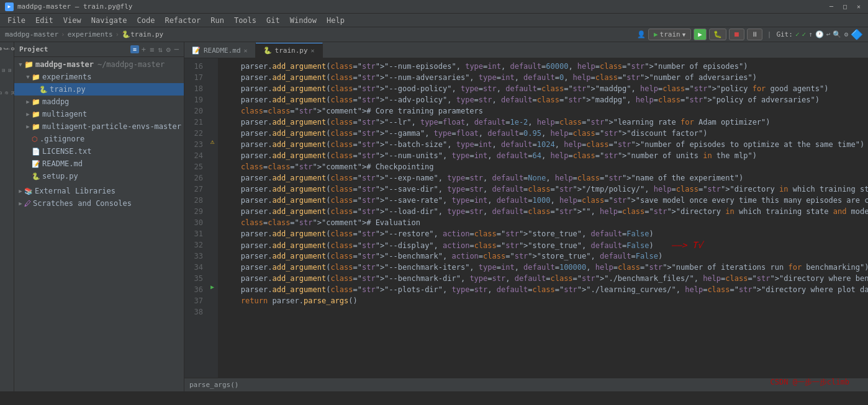 The height and width of the screenshot is (405, 868). Describe the element at coordinates (845, 7) in the screenshot. I see `maximize-button: □` at that location.